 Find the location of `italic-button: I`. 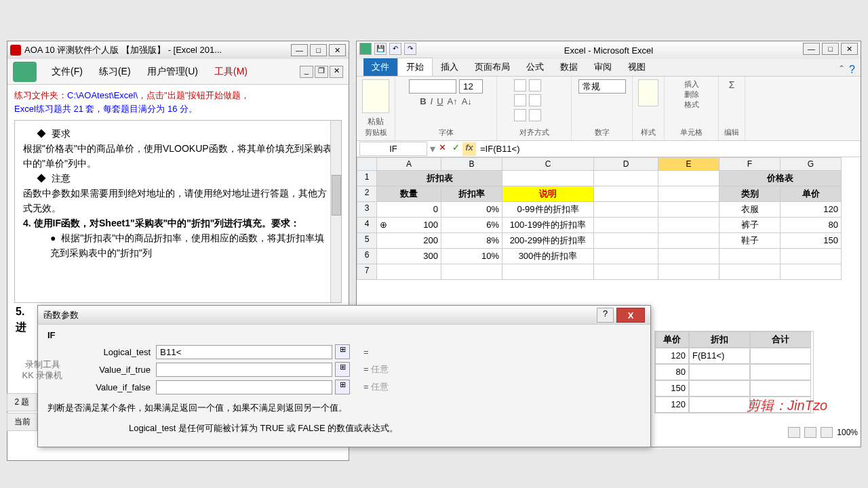

italic-button: I is located at coordinates (432, 102).